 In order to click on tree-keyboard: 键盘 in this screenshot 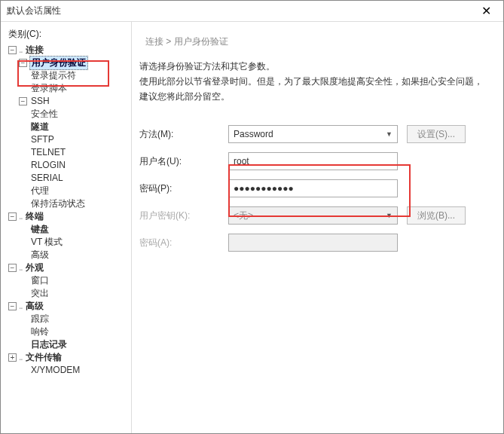, I will do `click(40, 229)`.